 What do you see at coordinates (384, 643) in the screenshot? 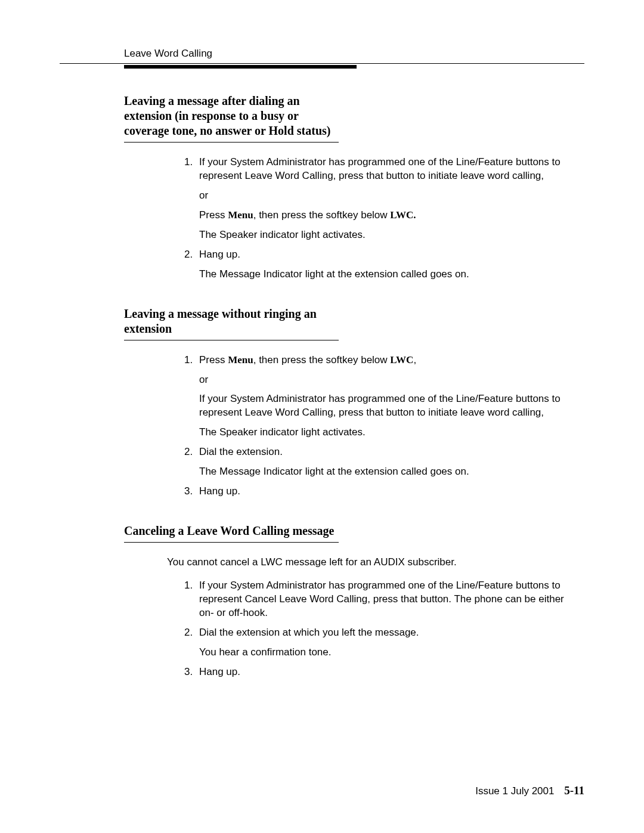
I see `step-item: Dial the extension at which you left the…` at bounding box center [384, 643].